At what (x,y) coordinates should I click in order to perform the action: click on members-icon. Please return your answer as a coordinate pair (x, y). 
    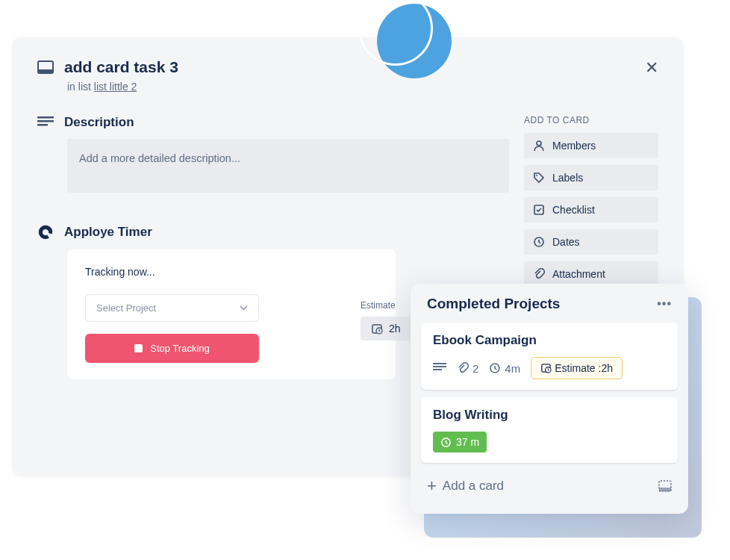
    Looking at the image, I should click on (539, 146).